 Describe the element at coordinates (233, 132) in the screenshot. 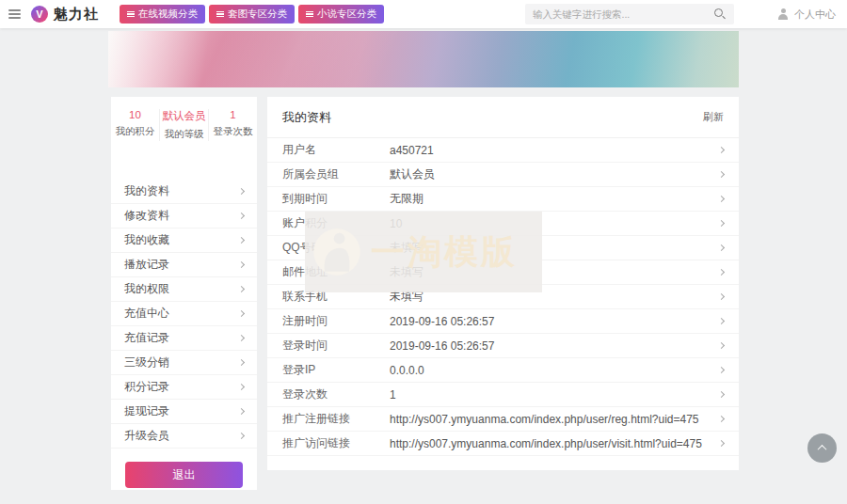

I see `stat-label: 登录次数` at that location.